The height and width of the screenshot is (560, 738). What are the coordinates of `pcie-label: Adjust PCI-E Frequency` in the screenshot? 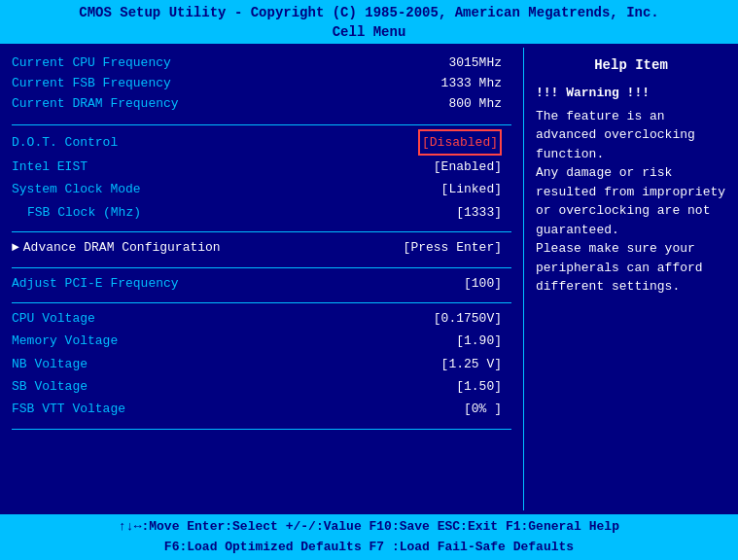 It's located at (95, 284).